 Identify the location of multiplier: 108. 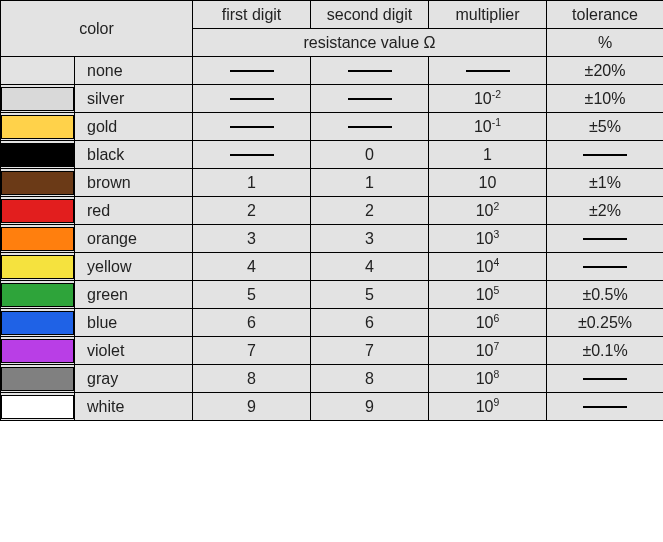
(488, 379).